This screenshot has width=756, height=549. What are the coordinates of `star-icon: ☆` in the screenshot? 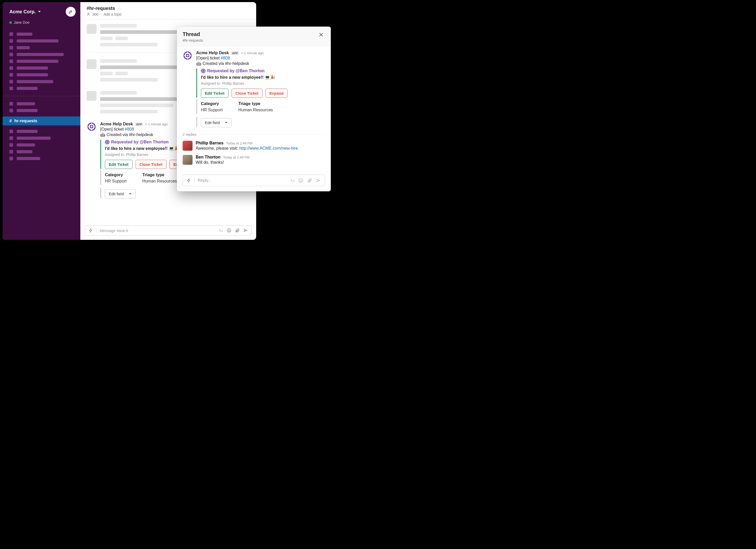 It's located at (119, 9).